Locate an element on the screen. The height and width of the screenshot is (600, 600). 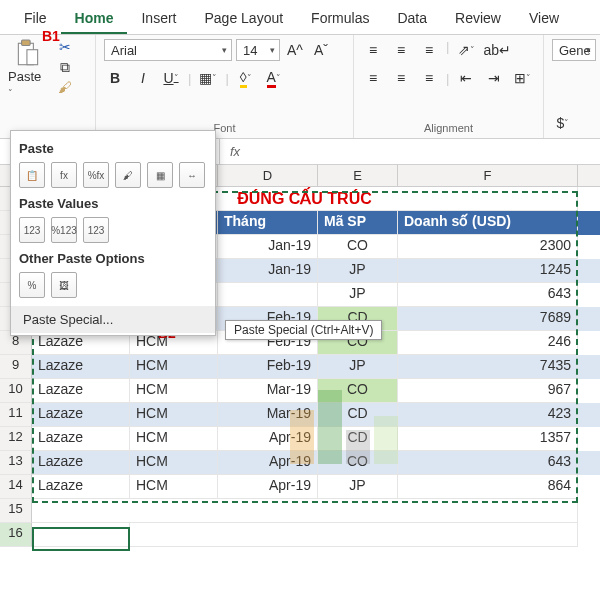
header-f: Doanh số (USD) is located at coordinates (488, 223).